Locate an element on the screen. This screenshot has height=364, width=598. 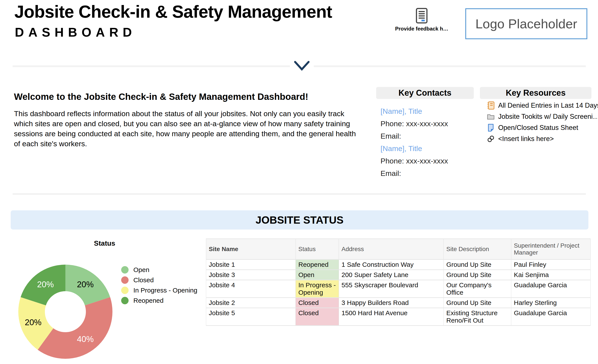
legend-item: Closed is located at coordinates (159, 280).